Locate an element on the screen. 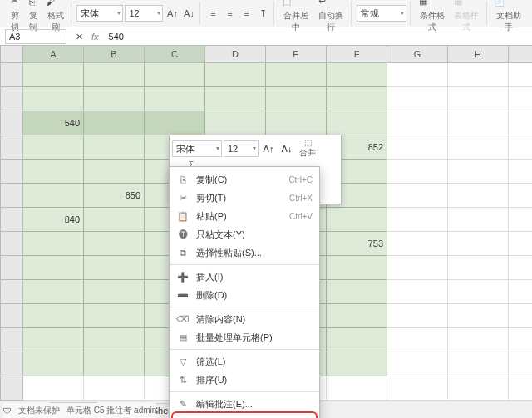  cell-C1 is located at coordinates (175, 75).